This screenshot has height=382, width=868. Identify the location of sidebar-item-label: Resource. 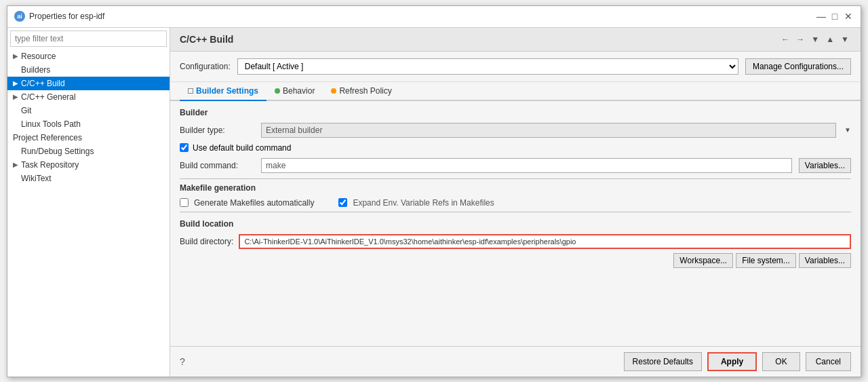
(38, 56).